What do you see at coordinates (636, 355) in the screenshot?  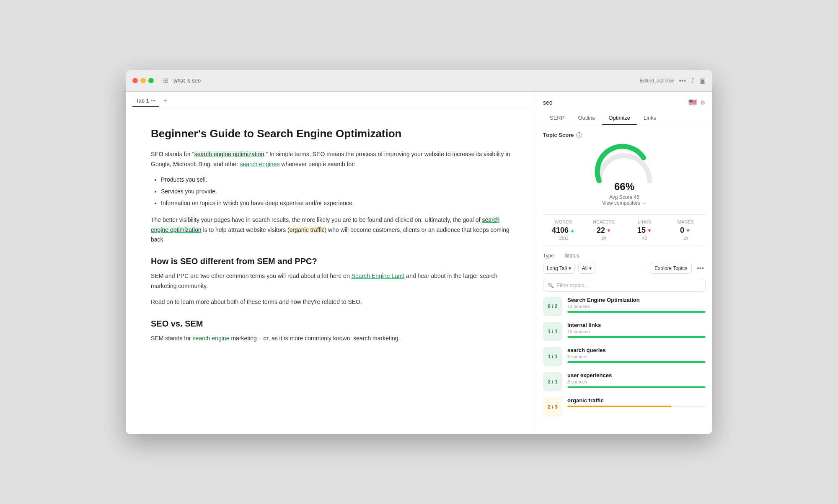 I see `topic-info-search-queries: search queries 8 sources` at bounding box center [636, 355].